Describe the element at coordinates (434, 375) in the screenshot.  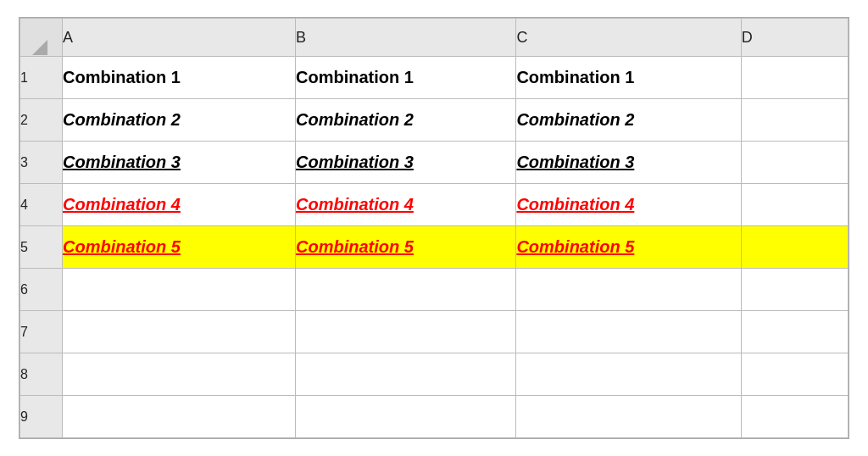
I see `table-row: 8` at that location.